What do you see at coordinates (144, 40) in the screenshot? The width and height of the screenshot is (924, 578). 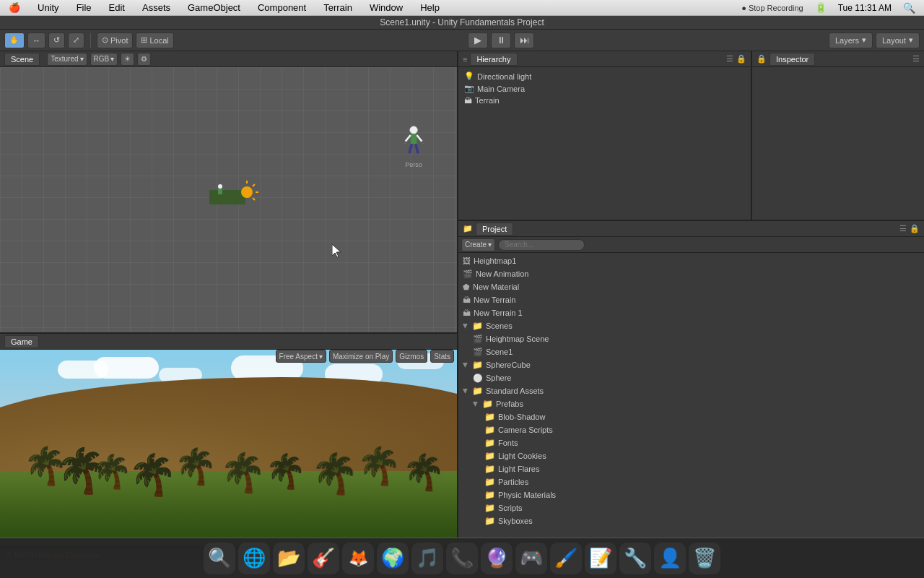 I see `local-icon: ⊞` at bounding box center [144, 40].